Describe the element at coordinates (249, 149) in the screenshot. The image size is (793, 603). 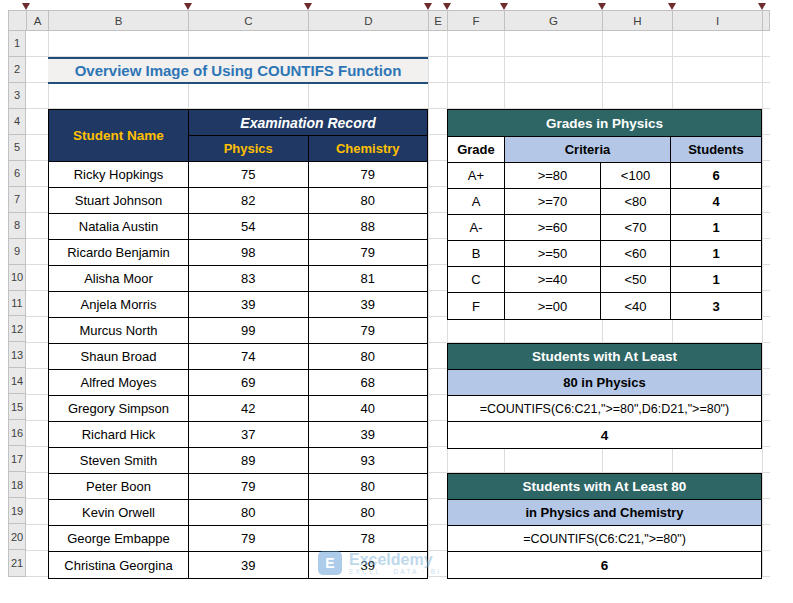
I see `physics-header-cell: Physics` at that location.